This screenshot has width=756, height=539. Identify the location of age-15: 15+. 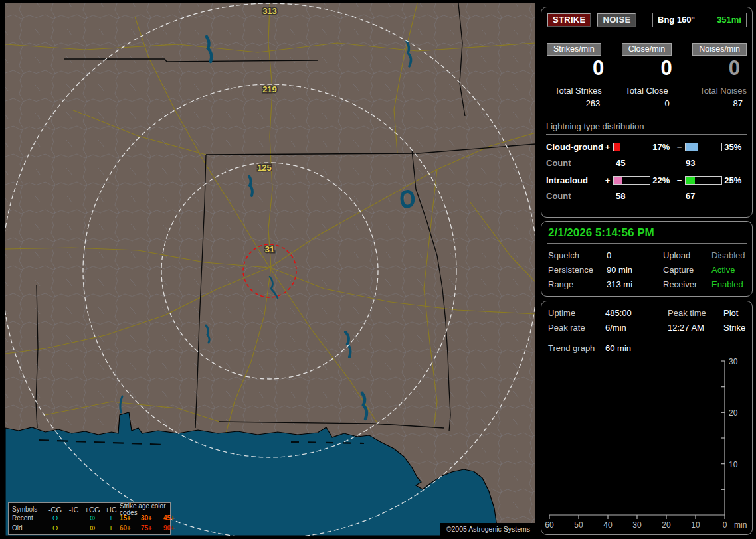
(130, 518).